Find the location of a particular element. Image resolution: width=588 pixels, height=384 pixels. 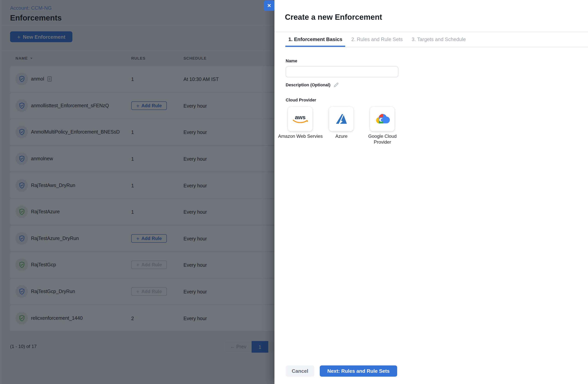

tab-rules-and-rule-sets: 2. Rules and Rule Sets is located at coordinates (377, 39).